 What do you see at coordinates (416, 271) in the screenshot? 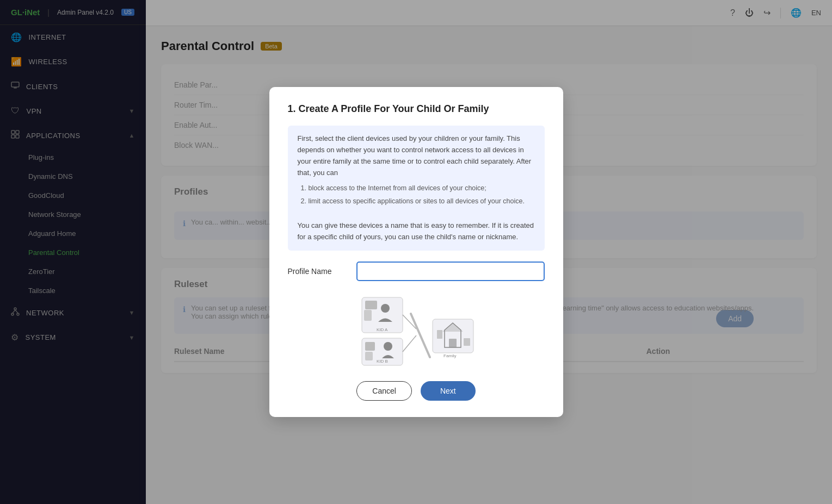
I see `profile-name-row: Profile Name` at bounding box center [416, 271].